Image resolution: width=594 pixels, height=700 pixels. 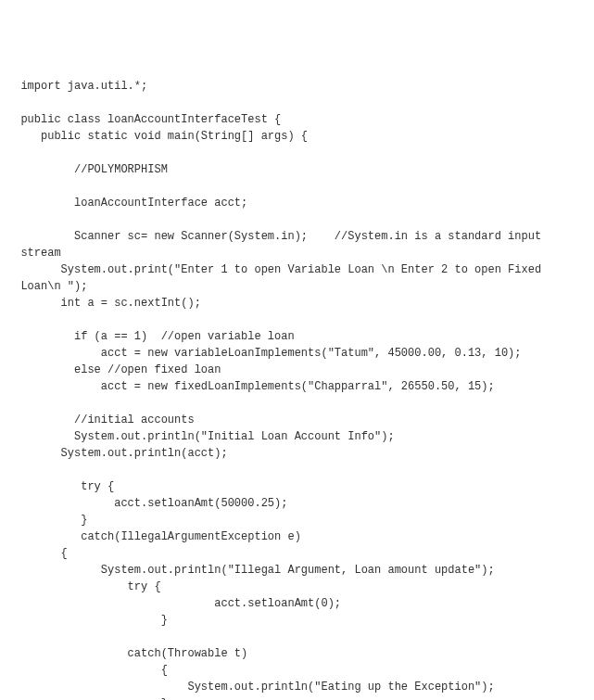 I want to click on code-line: acct.setloanAmt(50000.25);, so click(x=300, y=503).